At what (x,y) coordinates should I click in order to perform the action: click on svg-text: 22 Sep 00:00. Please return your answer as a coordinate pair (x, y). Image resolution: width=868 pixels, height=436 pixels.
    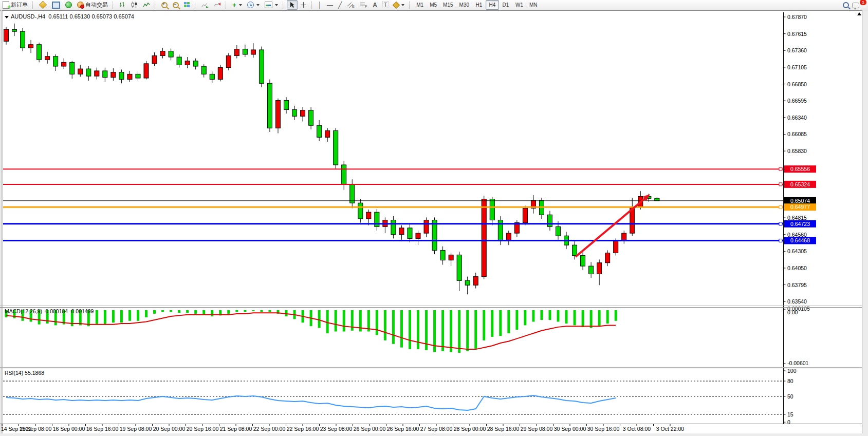
    Looking at the image, I should click on (269, 429).